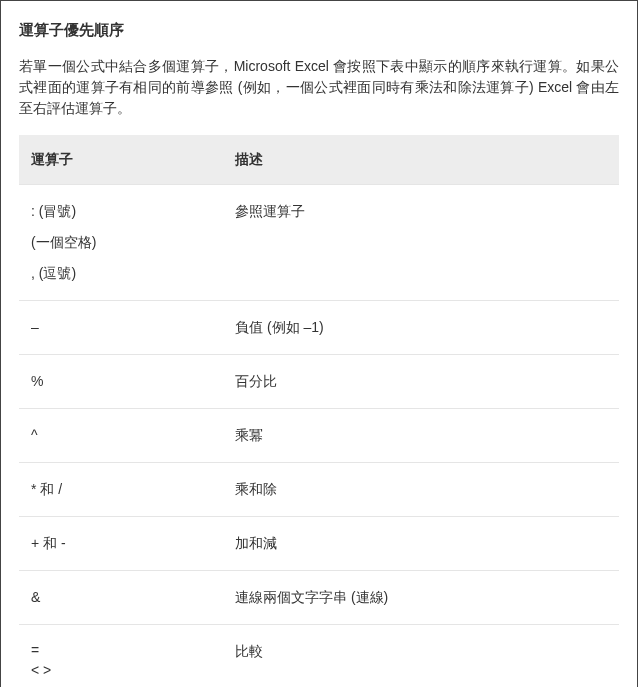 The height and width of the screenshot is (687, 638). I want to click on table-row: ^乘冪, so click(319, 435).